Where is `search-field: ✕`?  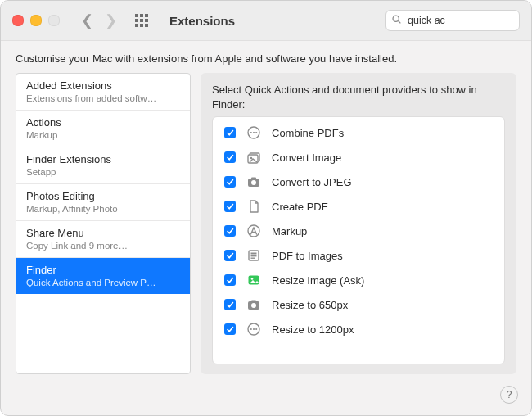 search-field: ✕ is located at coordinates (453, 20).